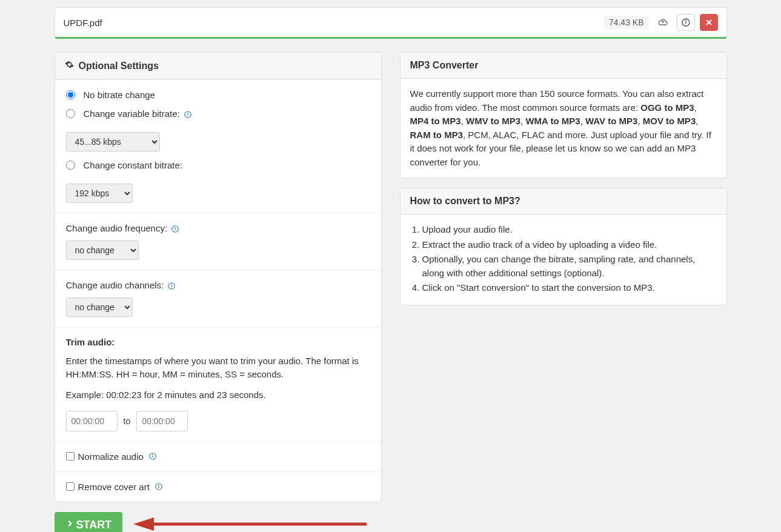 This screenshot has width=781, height=532. What do you see at coordinates (626, 22) in the screenshot?
I see `file-size-badge: 74.43 KB` at bounding box center [626, 22].